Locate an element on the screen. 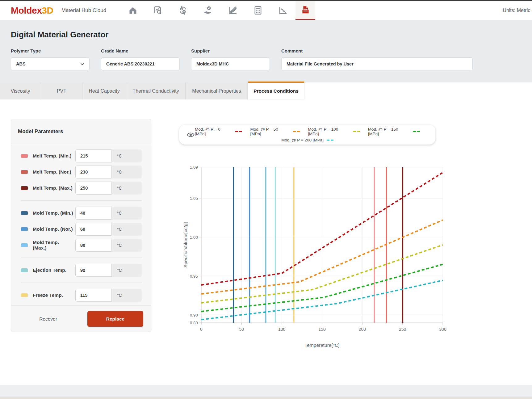 The image size is (532, 399). mtr-file-icon: MTR is located at coordinates (305, 10).